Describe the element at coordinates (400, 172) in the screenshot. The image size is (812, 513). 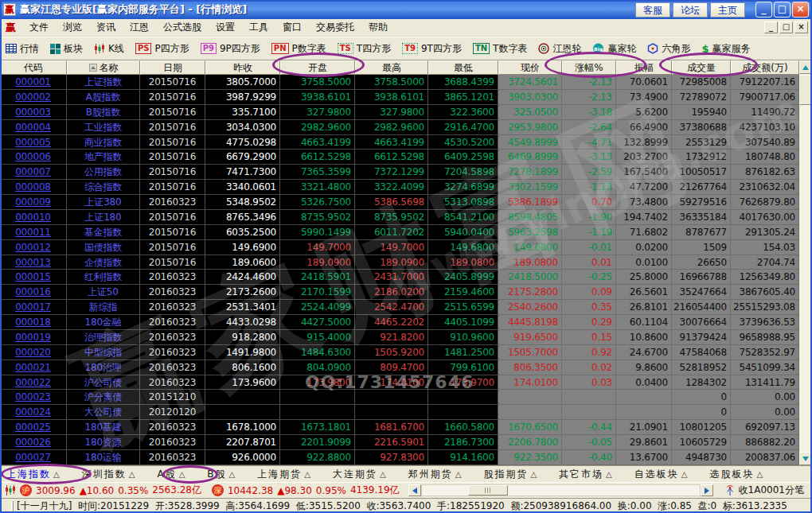
I see `table-row: 000007公用指数201507167471.73007365.35997372…` at that location.